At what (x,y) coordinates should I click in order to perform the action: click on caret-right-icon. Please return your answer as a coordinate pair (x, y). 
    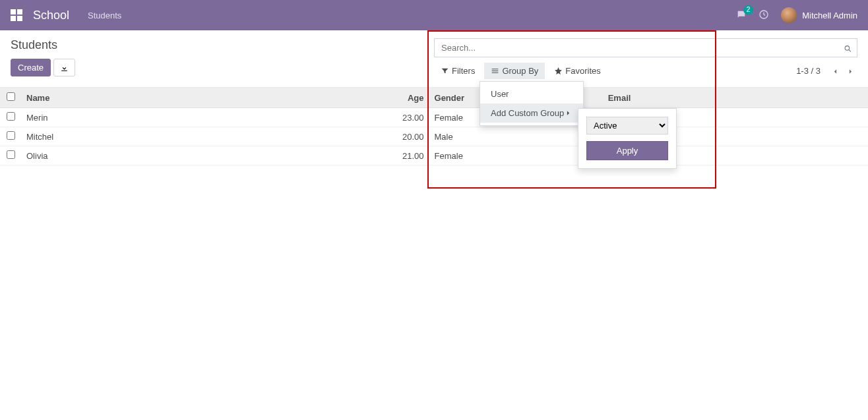
    Looking at the image, I should click on (569, 113).